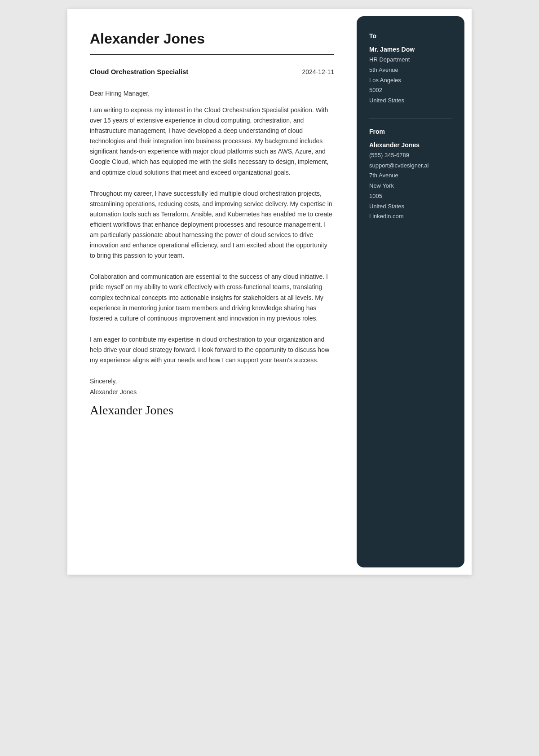  What do you see at coordinates (212, 93) in the screenshot?
I see `salutation: Dear Hiring Manager,` at bounding box center [212, 93].